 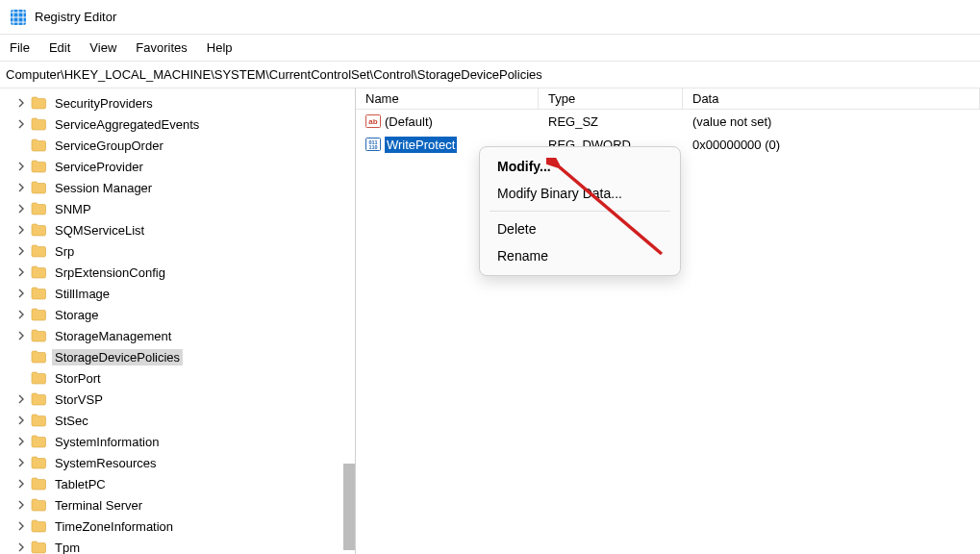 I want to click on tree-item-tabletpc: TabletPC, so click(x=177, y=484).